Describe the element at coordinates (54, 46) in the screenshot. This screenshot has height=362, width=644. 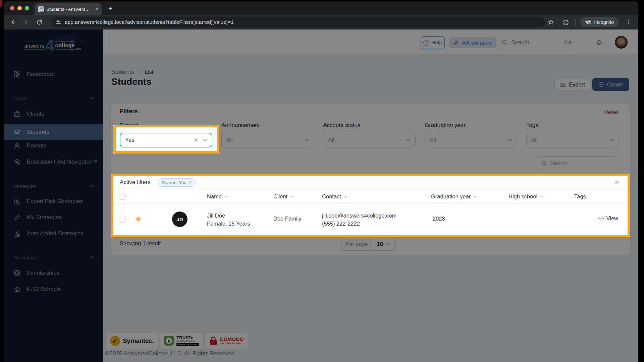
I see `app-logo: answers 4 college .com ™` at that location.